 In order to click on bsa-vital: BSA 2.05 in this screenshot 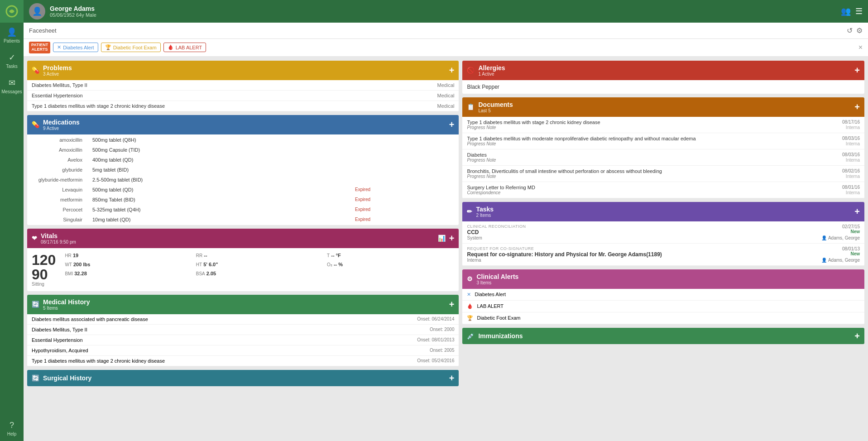, I will do `click(260, 273)`.